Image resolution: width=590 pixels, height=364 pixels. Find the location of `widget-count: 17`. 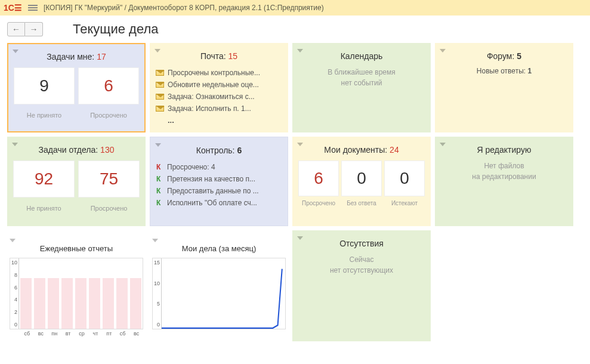

widget-count: 17 is located at coordinates (101, 57).